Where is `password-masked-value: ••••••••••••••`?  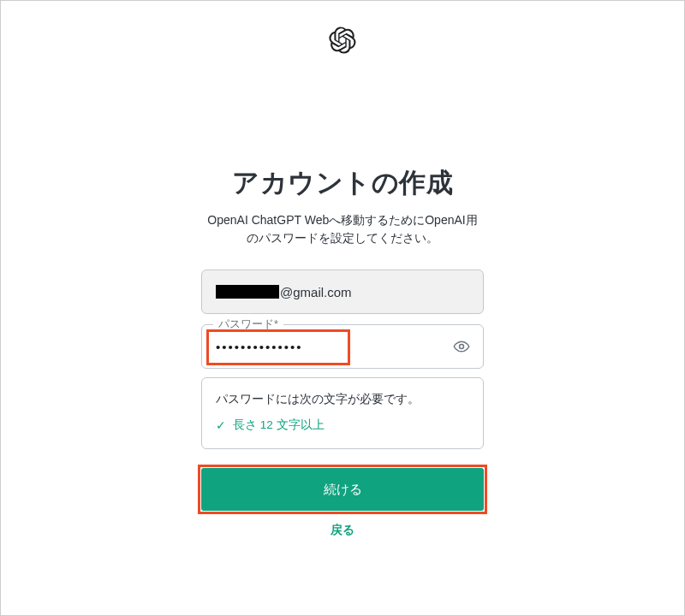 password-masked-value: •••••••••••••• is located at coordinates (333, 347).